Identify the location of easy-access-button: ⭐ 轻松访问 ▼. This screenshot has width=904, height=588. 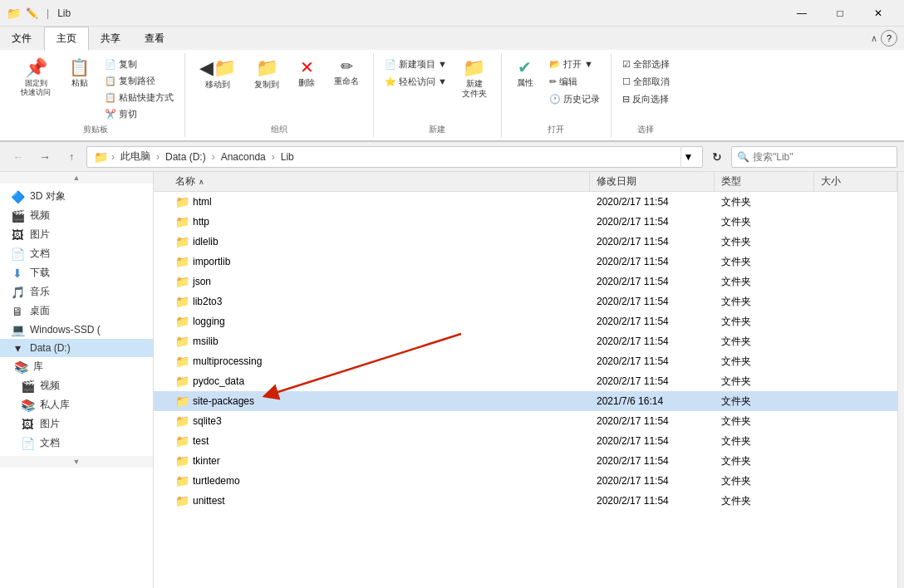
(415, 81).